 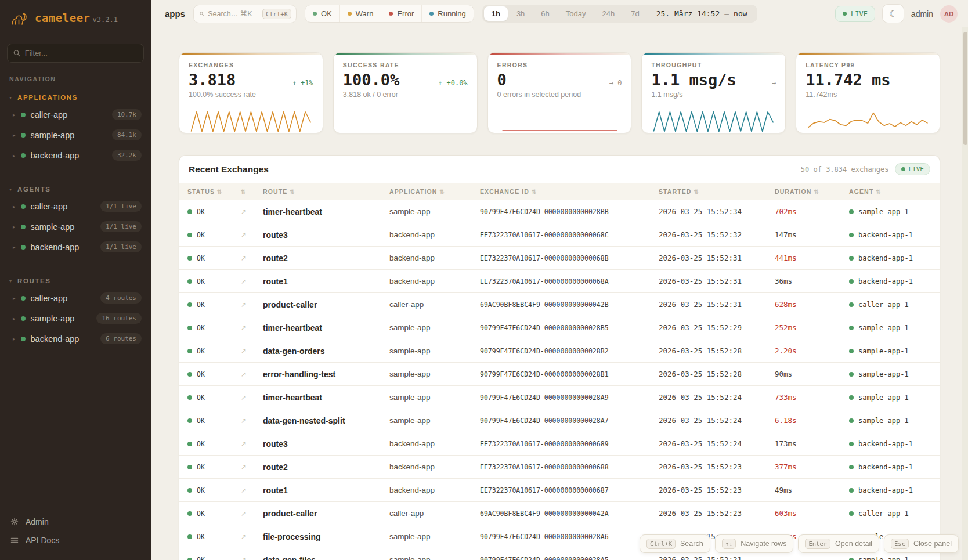 I want to click on avatar: AD, so click(x=949, y=14).